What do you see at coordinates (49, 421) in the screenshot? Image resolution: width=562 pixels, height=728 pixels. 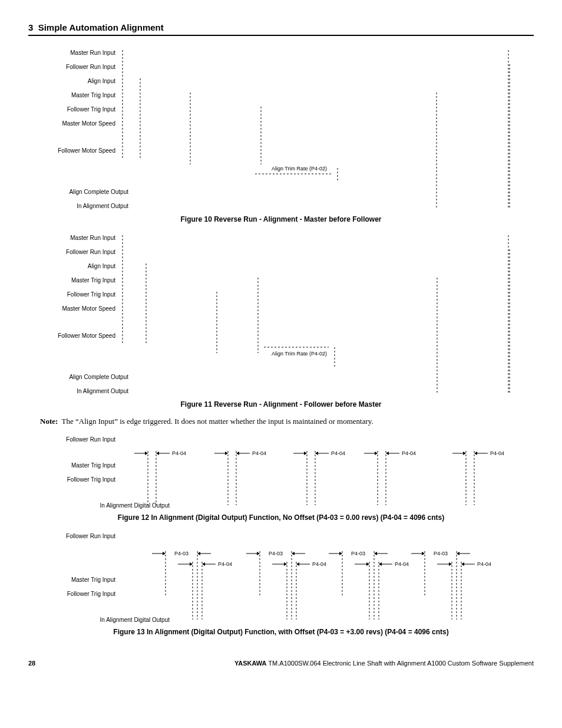 I see `note-label: Note:` at bounding box center [49, 421].